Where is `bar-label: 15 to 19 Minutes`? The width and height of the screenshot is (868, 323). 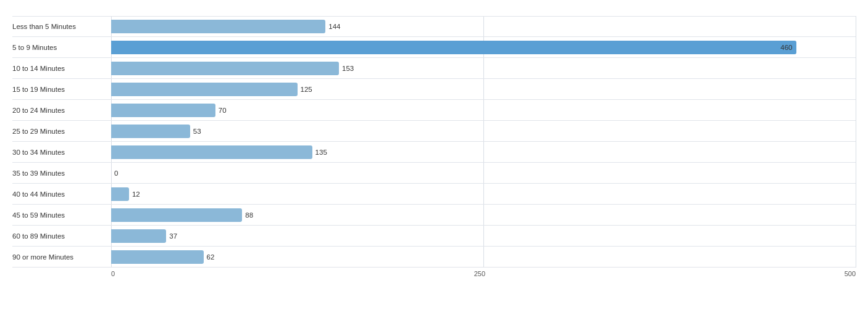 bar-label: 15 to 19 Minutes is located at coordinates (62, 89).